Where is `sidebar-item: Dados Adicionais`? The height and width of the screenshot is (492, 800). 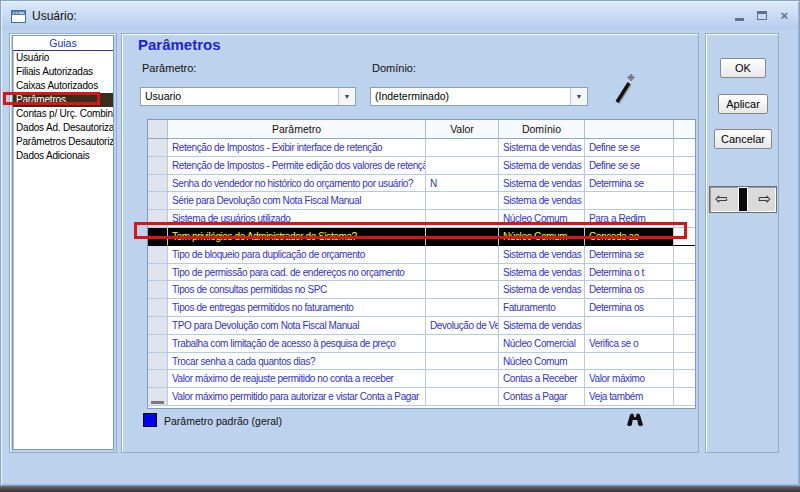 sidebar-item: Dados Adicionais is located at coordinates (63, 156).